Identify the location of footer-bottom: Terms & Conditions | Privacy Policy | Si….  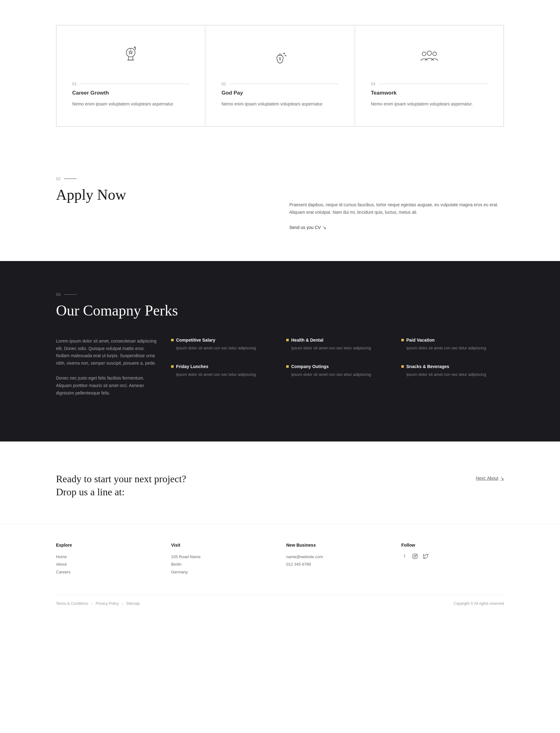
(280, 603).